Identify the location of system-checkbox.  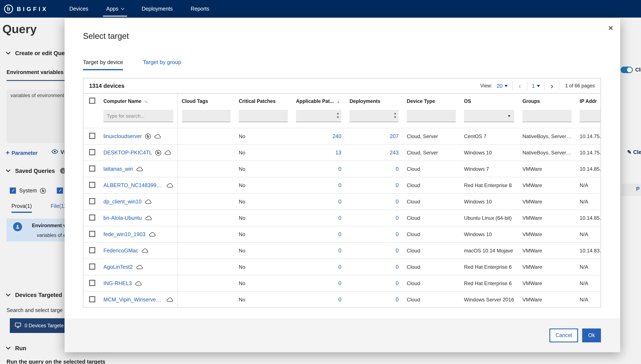
(13, 190).